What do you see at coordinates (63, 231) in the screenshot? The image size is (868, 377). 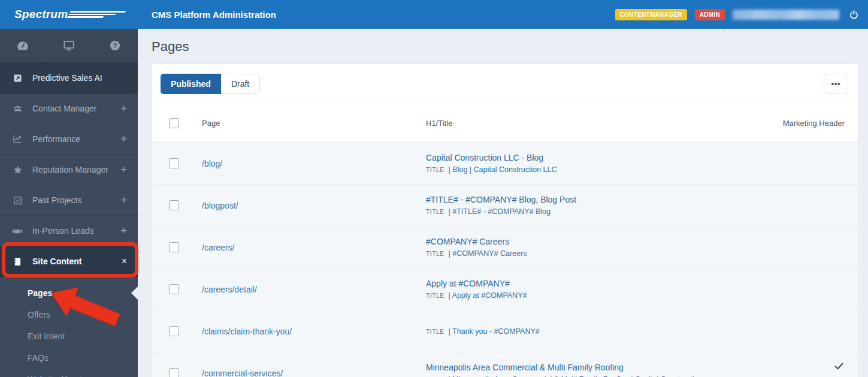 I see `sidebar-item-label: In-Person Leads` at bounding box center [63, 231].